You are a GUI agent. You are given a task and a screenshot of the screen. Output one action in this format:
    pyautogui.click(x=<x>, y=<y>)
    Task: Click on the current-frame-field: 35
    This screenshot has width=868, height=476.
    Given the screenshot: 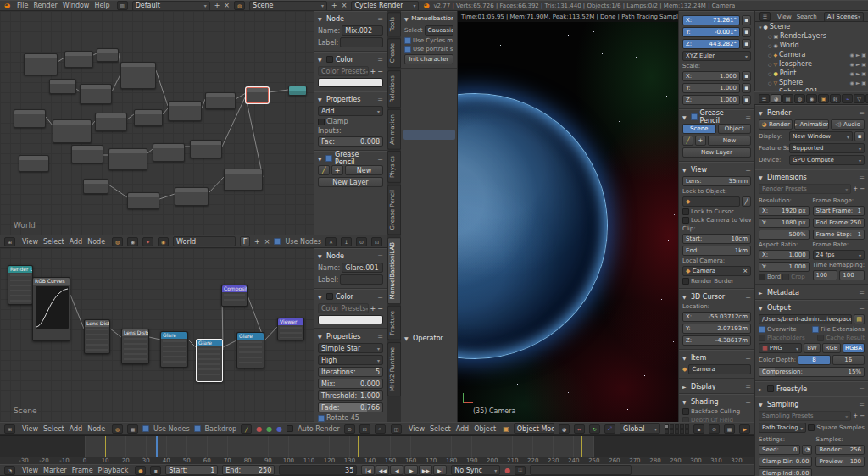 What is the action you would take?
    pyautogui.click(x=318, y=470)
    